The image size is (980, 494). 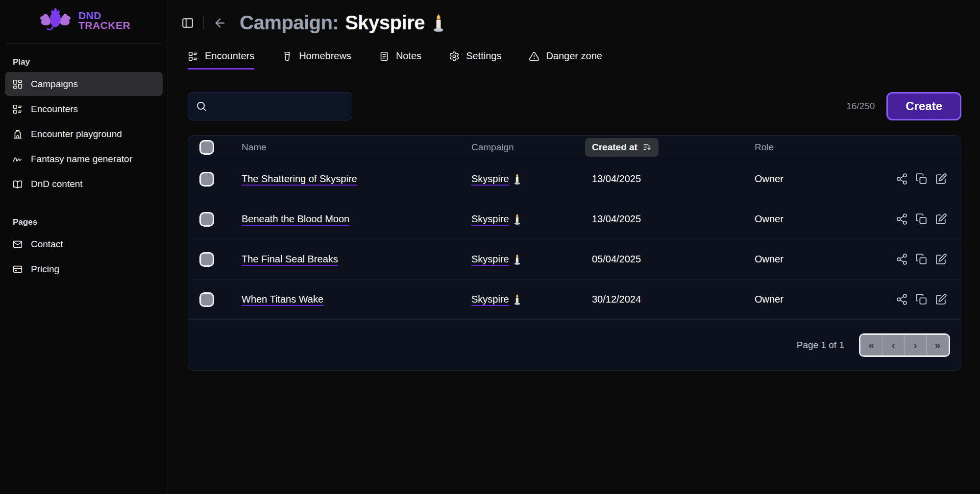 What do you see at coordinates (938, 345) in the screenshot?
I see `last-page-button: »` at bounding box center [938, 345].